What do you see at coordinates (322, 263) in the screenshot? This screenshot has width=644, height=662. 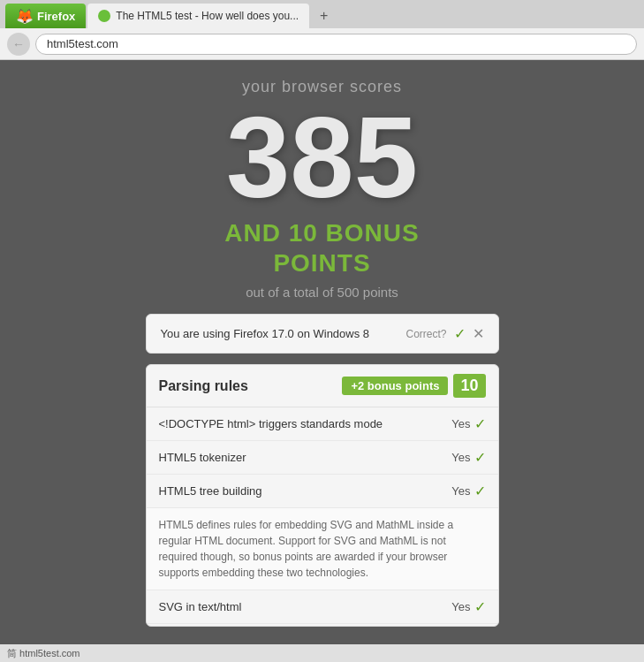 I see `bonus-line2: POINTS` at bounding box center [322, 263].